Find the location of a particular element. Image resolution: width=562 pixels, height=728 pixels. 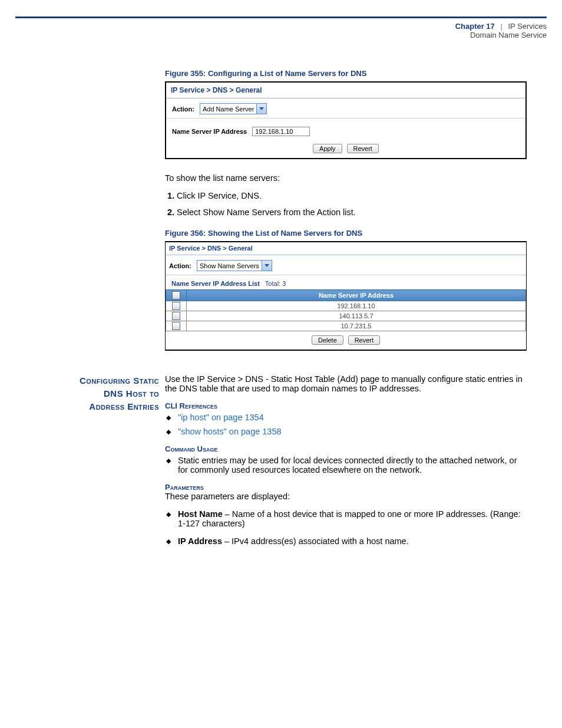

figure-355-caption: Figure 355: Configuring a List of Name S… is located at coordinates (346, 73).